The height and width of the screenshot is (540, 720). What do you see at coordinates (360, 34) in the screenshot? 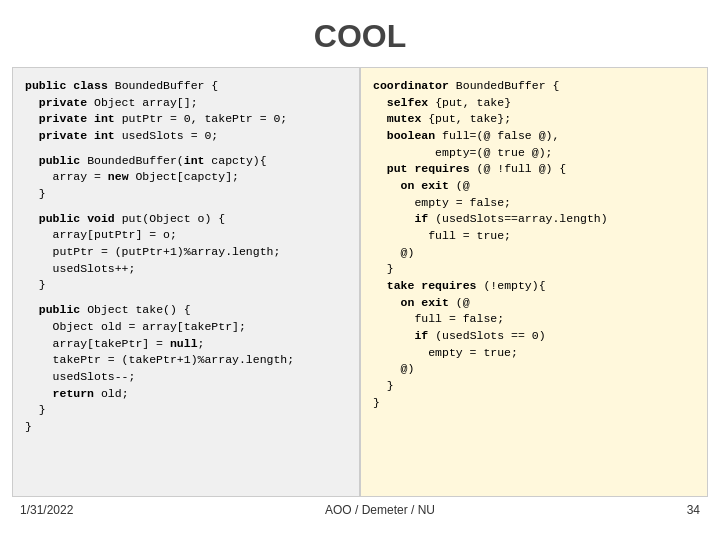
I see `page-title: COOL` at bounding box center [360, 34].